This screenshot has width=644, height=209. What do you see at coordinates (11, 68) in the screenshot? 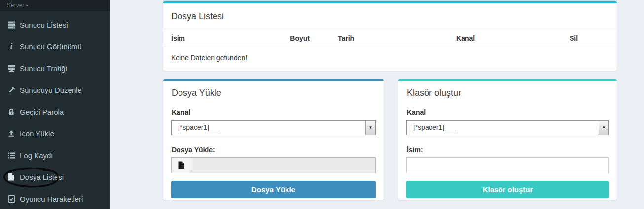
I see `server-traffic-icon` at bounding box center [11, 68].